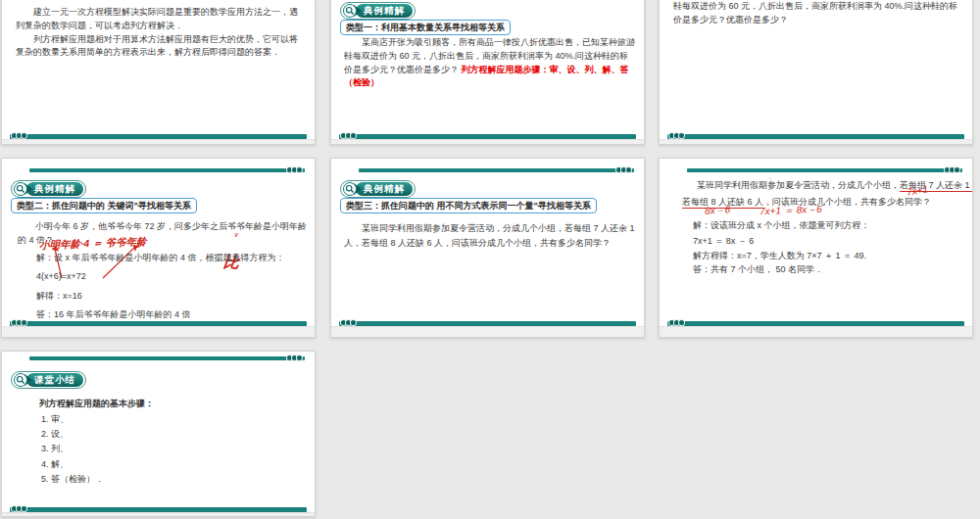 Image resolution: width=980 pixels, height=519 pixels. What do you see at coordinates (491, 236) in the screenshot?
I see `problem-text: 某班同学利用假期参加夏令营活动，分成几个小组，若每组 7 人还余 1 人，若每组…` at bounding box center [491, 236].